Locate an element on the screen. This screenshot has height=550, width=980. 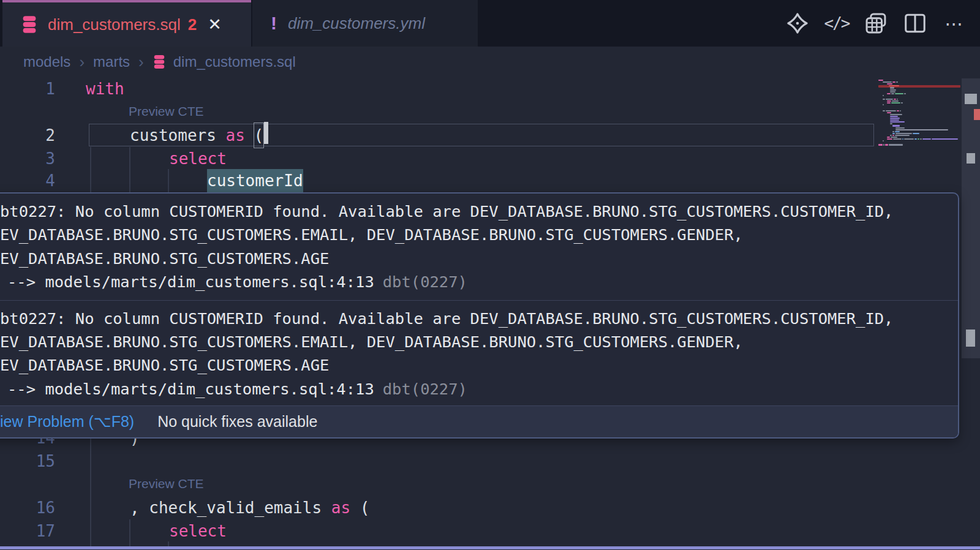
text-cursor is located at coordinates (266, 133).